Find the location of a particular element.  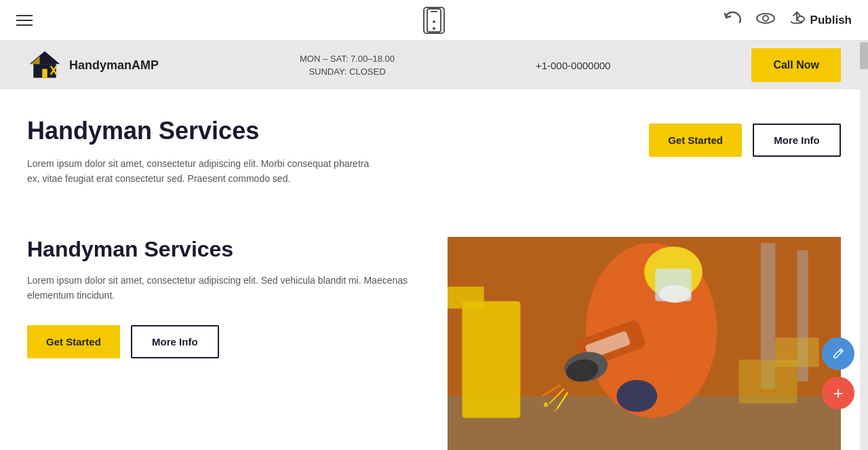

hero-buttons: Get Started More Info is located at coordinates (745, 140).